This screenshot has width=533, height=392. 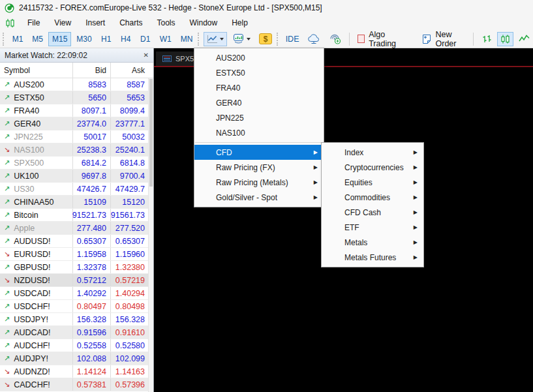 What do you see at coordinates (130, 70) in the screenshot?
I see `column-header-ask: Ask` at bounding box center [130, 70].